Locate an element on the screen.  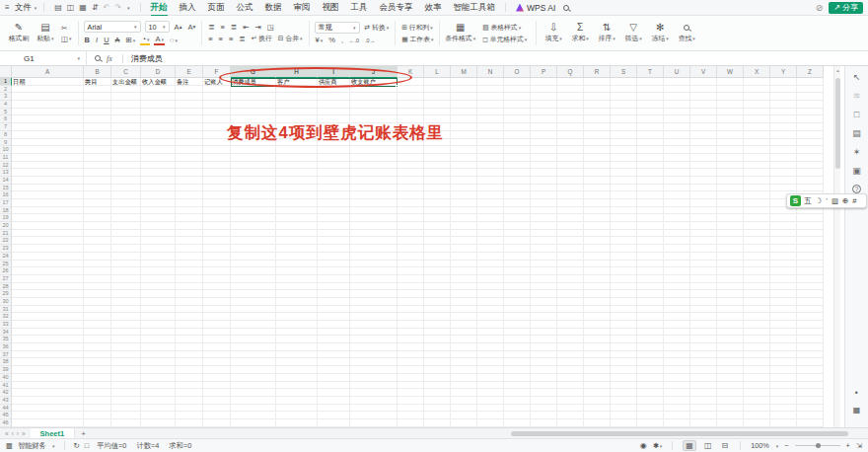
cell-P30 is located at coordinates (544, 302).